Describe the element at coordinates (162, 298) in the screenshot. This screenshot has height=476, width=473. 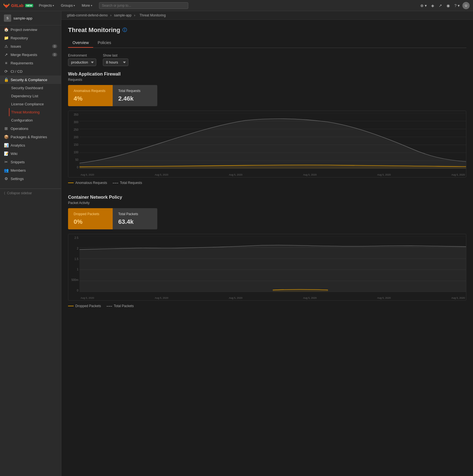
I see `cnp-x-1: Aug 5, 2020` at that location.